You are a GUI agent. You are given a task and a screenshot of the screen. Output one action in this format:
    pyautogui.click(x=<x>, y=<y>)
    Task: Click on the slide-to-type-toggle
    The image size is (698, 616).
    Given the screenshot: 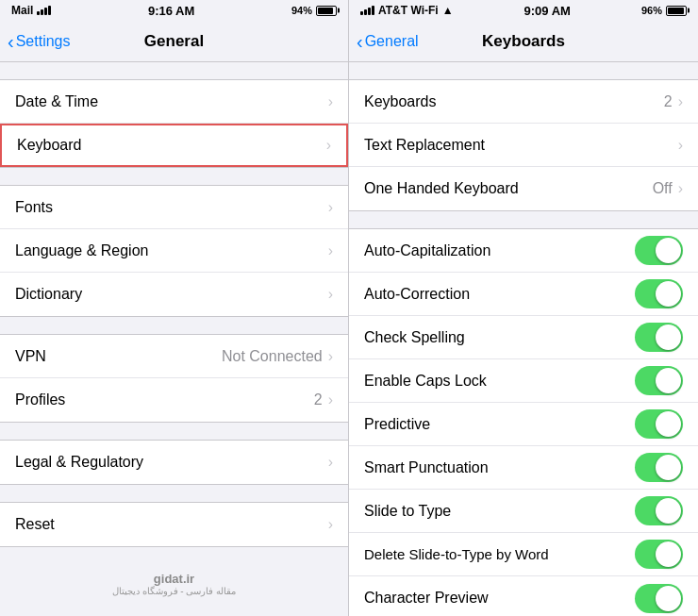 What is the action you would take?
    pyautogui.click(x=658, y=511)
    